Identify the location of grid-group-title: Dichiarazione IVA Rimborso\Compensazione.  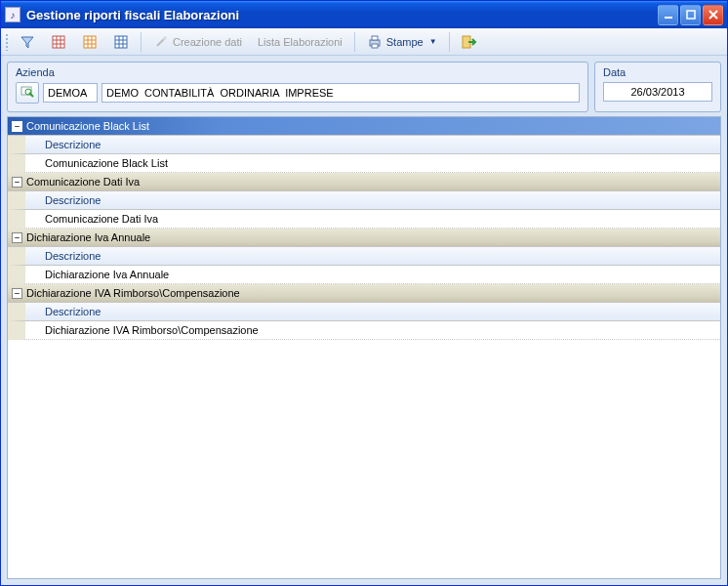
(133, 293).